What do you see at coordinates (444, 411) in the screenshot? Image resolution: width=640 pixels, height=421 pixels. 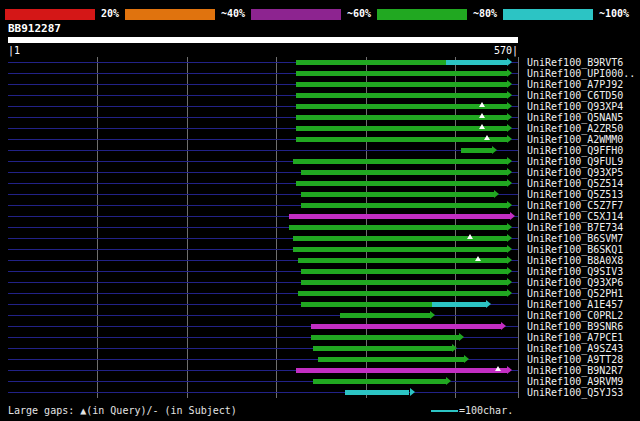 I see `scale-legend-line` at bounding box center [444, 411].